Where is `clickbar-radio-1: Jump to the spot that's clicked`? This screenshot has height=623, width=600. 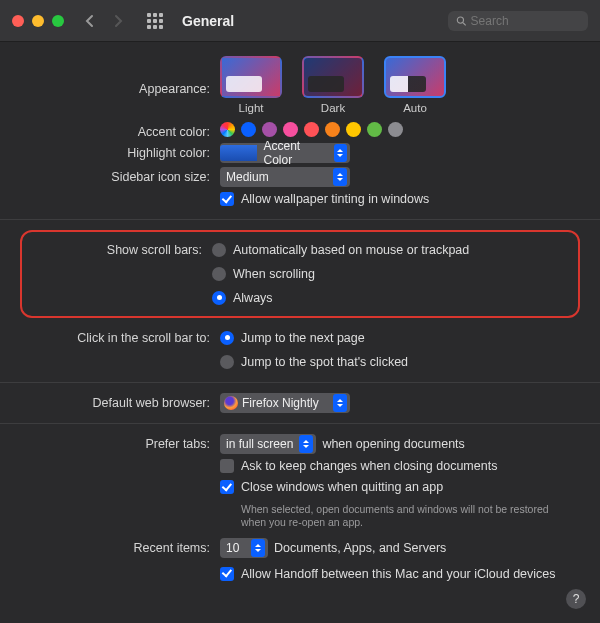
clickbar-radio-1: Jump to the spot that's clicked is located at coordinates (400, 362).